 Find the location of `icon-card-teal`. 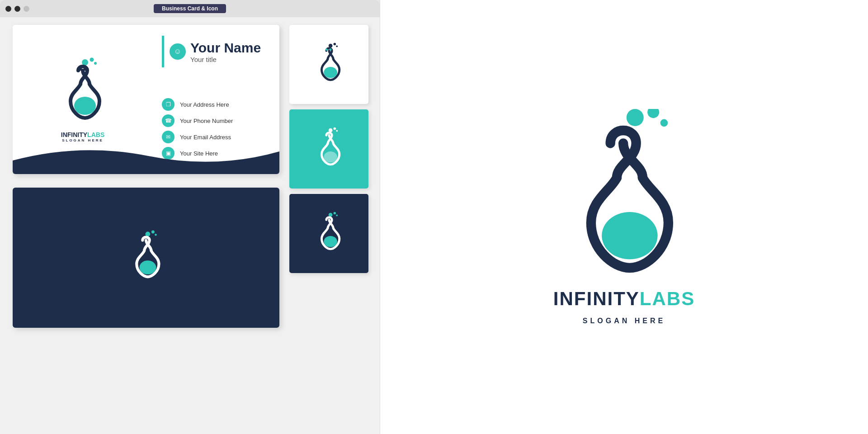

icon-card-teal is located at coordinates (329, 149).